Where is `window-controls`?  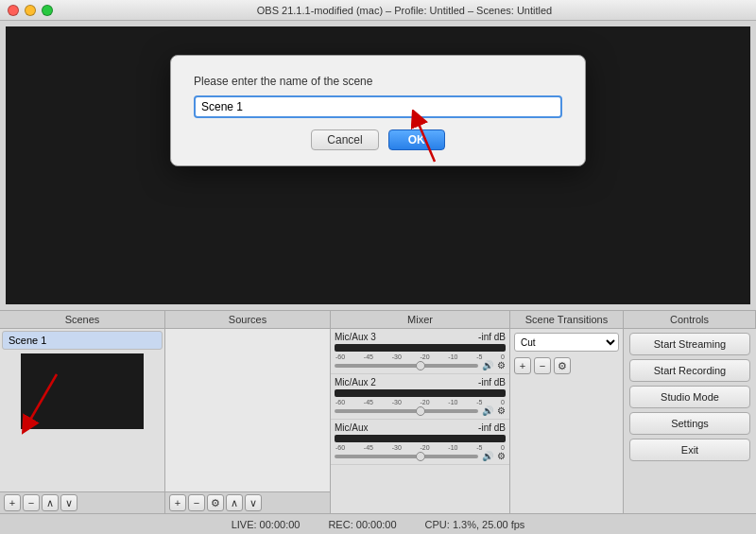
window-controls is located at coordinates (30, 10).